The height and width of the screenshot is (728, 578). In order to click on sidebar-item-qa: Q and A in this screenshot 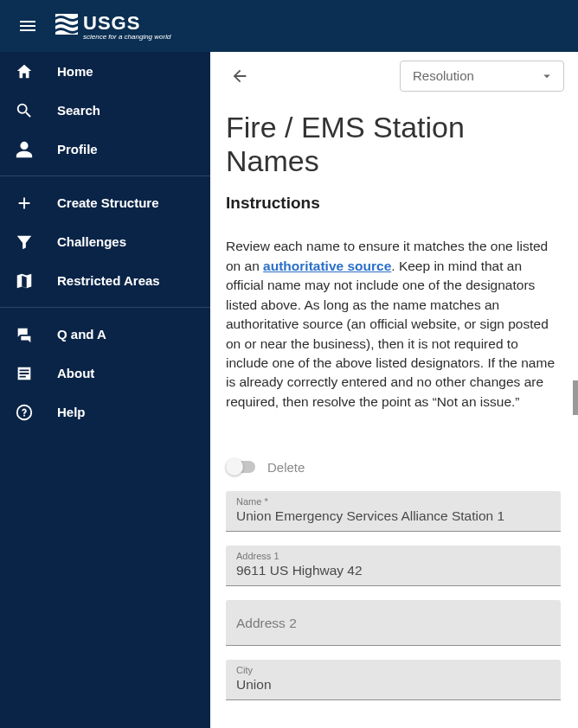, I will do `click(106, 334)`.